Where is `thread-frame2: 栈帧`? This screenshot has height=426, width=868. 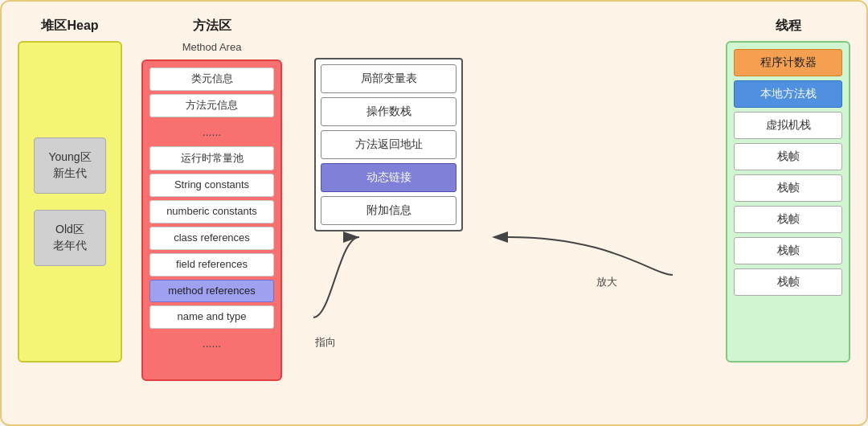
thread-frame2: 栈帧 is located at coordinates (788, 188).